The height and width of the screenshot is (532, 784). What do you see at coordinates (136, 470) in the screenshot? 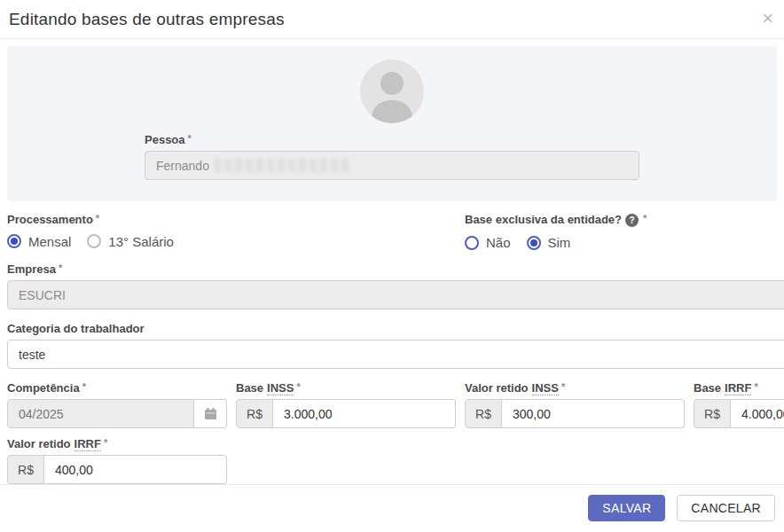
I see `valor-retido-irrf-input` at bounding box center [136, 470].